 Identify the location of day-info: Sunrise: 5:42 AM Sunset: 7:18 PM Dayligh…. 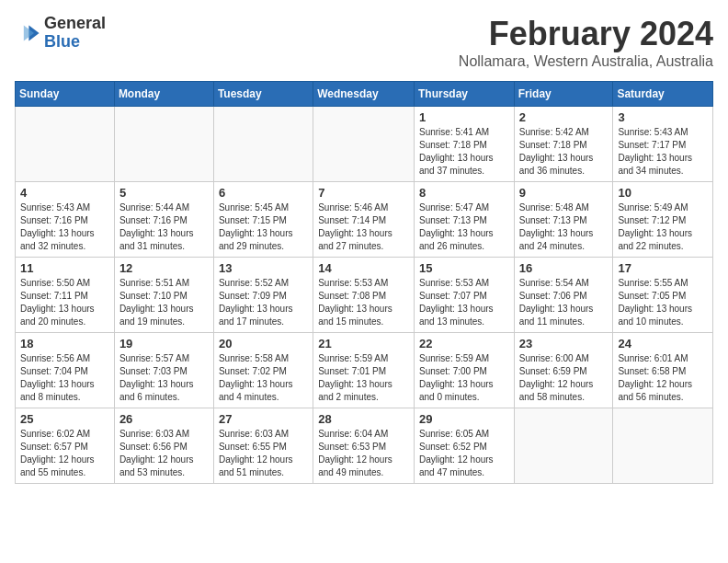
(564, 152).